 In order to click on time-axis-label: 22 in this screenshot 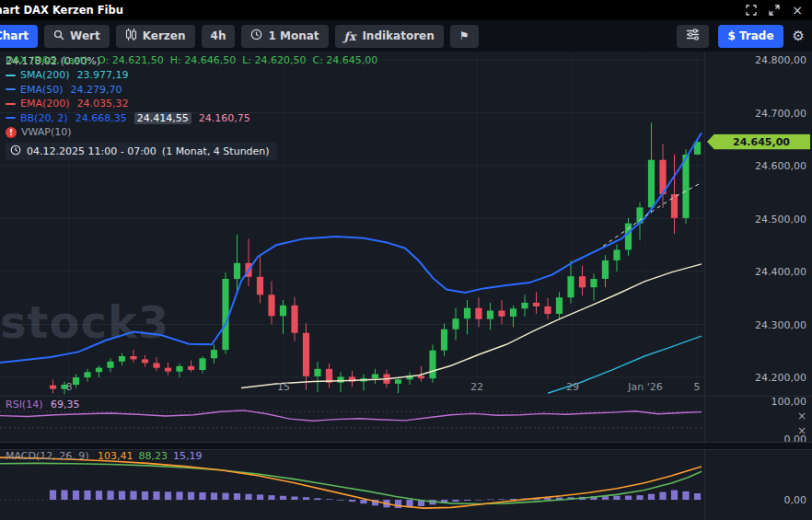, I will do `click(477, 387)`.